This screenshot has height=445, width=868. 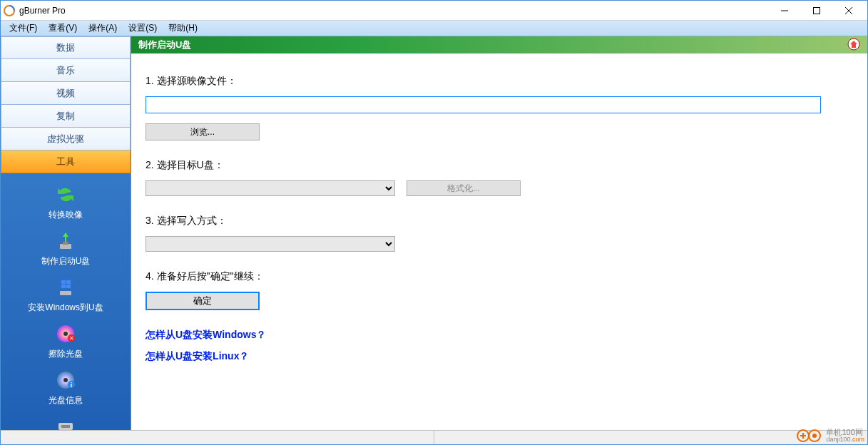 What do you see at coordinates (499, 81) in the screenshot?
I see `step-1-label: 1. 选择源映像文件：` at bounding box center [499, 81].